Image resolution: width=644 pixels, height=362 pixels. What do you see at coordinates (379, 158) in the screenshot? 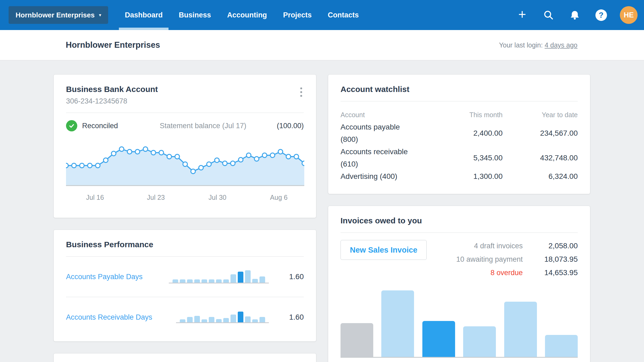
I see `account-name: Accounts receivable (610)` at bounding box center [379, 158].